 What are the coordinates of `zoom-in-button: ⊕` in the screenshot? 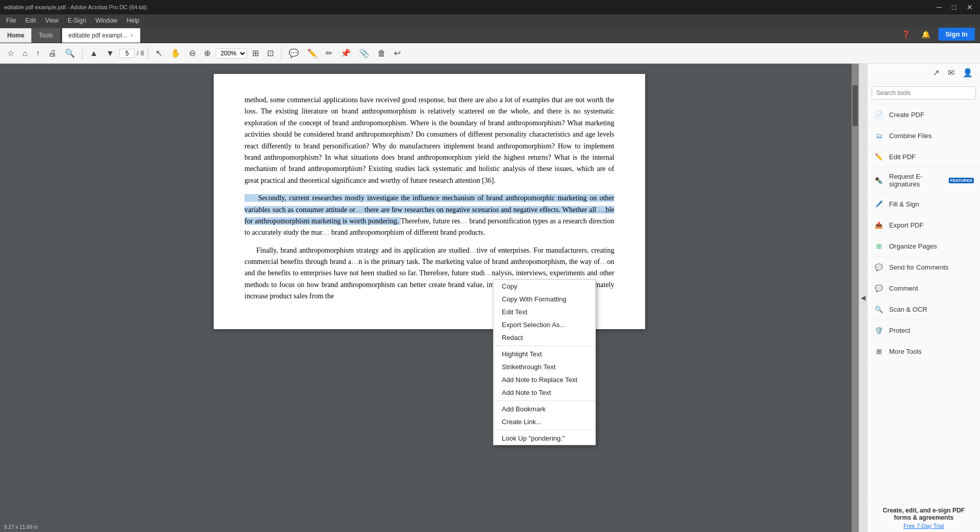 It's located at (208, 53).